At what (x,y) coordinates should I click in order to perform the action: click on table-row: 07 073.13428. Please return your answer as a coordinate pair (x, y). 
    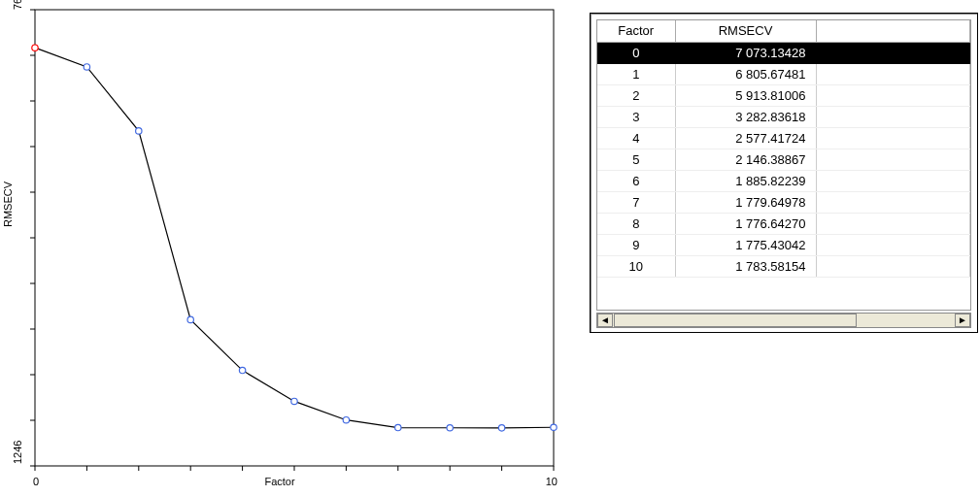
    Looking at the image, I should click on (784, 52).